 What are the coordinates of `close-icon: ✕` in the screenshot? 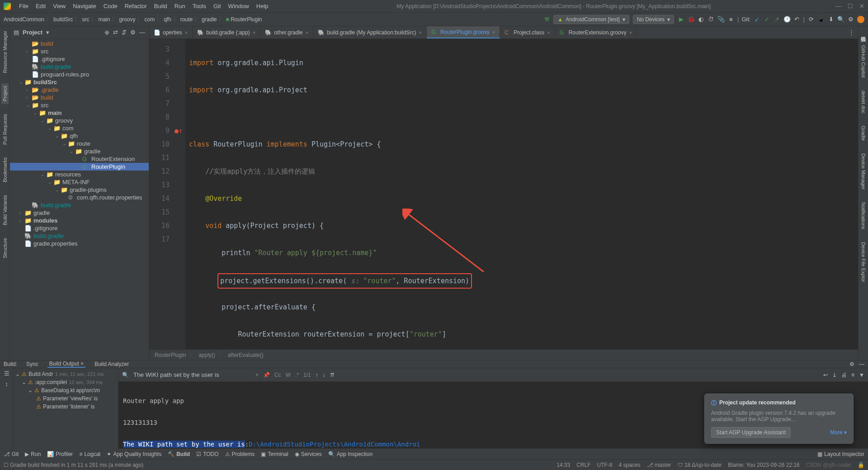 It's located at (862, 6).